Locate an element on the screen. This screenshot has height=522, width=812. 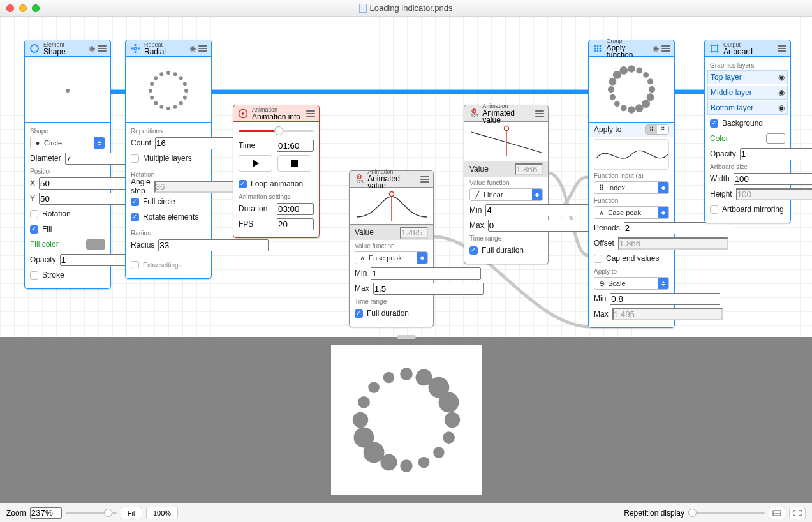
apply-to-toggle: ⠿ ⠛ is located at coordinates (657, 130).